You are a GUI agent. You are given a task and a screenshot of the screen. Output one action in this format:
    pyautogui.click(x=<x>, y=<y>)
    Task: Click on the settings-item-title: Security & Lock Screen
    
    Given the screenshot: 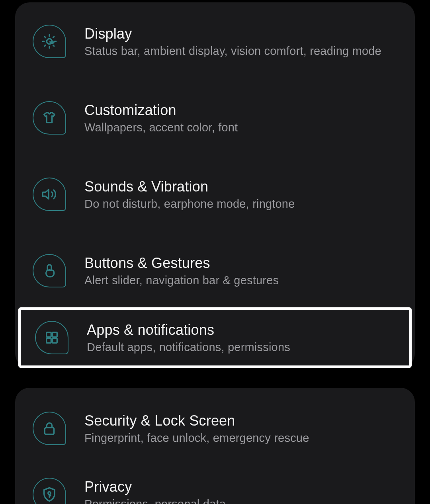 What is the action you would take?
    pyautogui.click(x=197, y=421)
    